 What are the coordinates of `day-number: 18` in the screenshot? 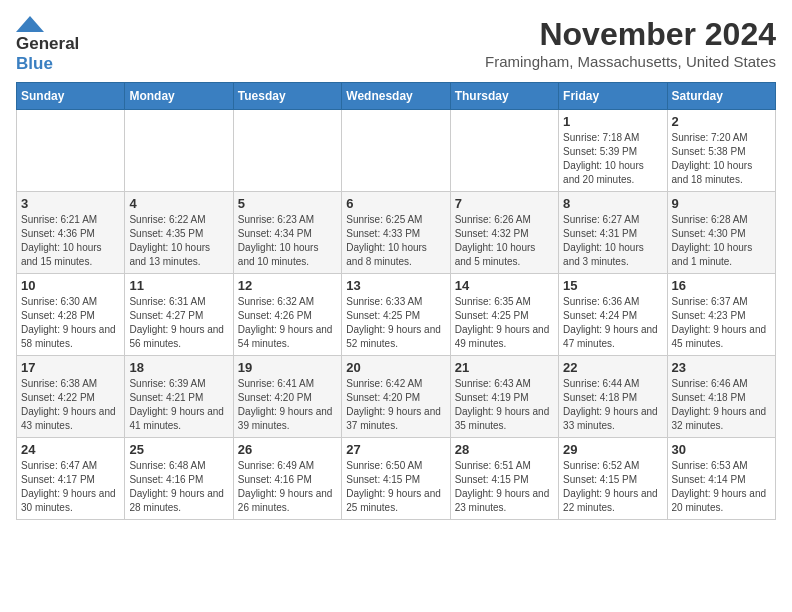 It's located at (178, 368).